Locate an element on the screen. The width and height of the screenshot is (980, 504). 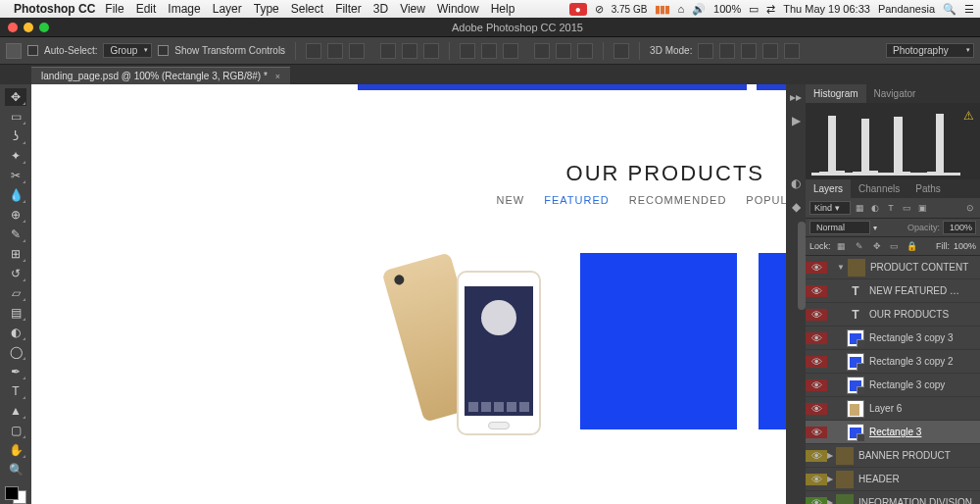
magic-wand-tool: ✦ is located at coordinates (16, 156).